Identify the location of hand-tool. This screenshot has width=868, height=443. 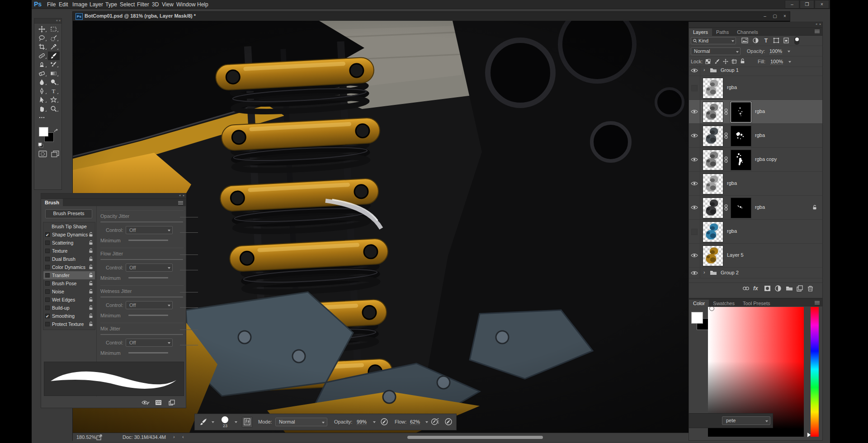
(42, 108).